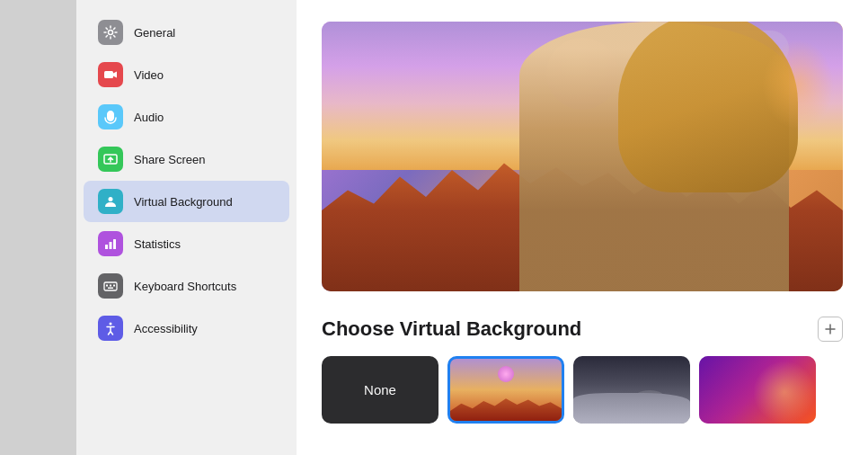 This screenshot has width=868, height=455. Describe the element at coordinates (830, 329) in the screenshot. I see `add-background-button` at that location.